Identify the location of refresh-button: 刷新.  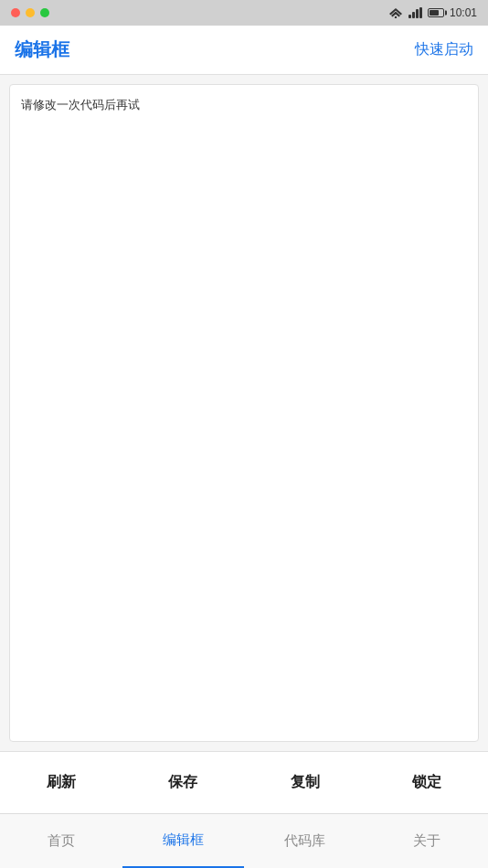
(61, 782).